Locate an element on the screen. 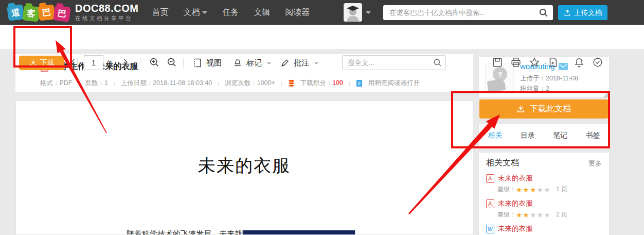 The height and width of the screenshot is (235, 644). doc-format: 格式：PDF is located at coordinates (57, 83).